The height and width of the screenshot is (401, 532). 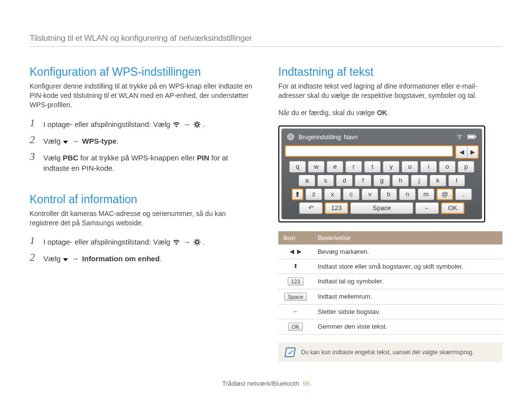 I want to click on key-c: c, so click(x=351, y=194).